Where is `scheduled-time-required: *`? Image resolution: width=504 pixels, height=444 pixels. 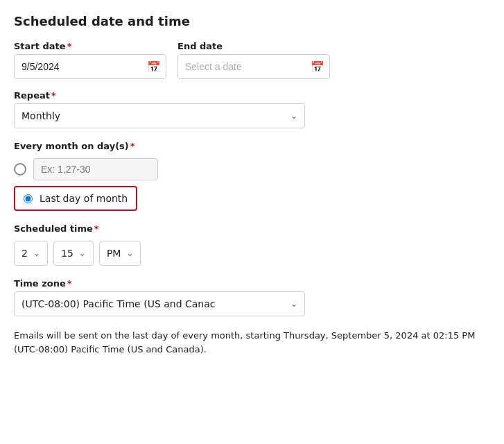 scheduled-time-required: * is located at coordinates (97, 229).